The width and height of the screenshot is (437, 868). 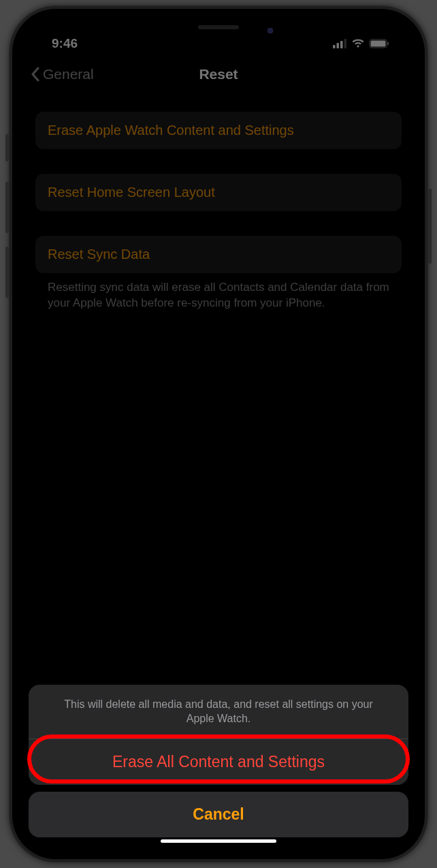 What do you see at coordinates (7, 273) in the screenshot?
I see `volume-down-button` at bounding box center [7, 273].